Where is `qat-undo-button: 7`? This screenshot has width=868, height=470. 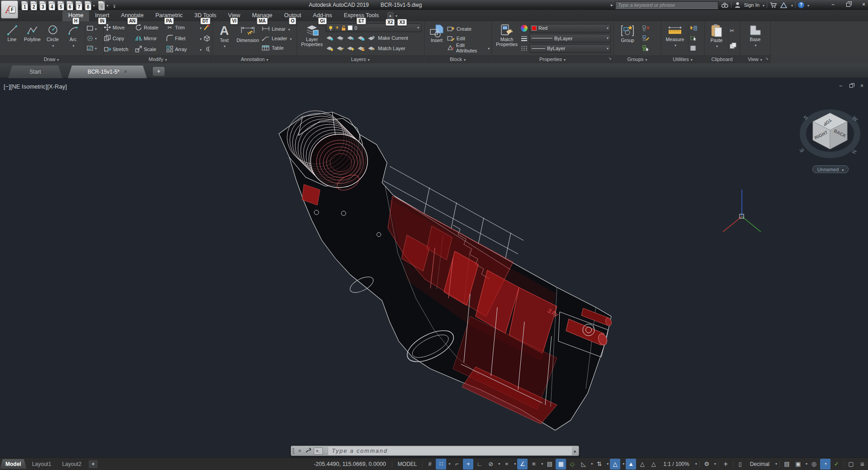 qat-undo-button: 7 is located at coordinates (80, 5).